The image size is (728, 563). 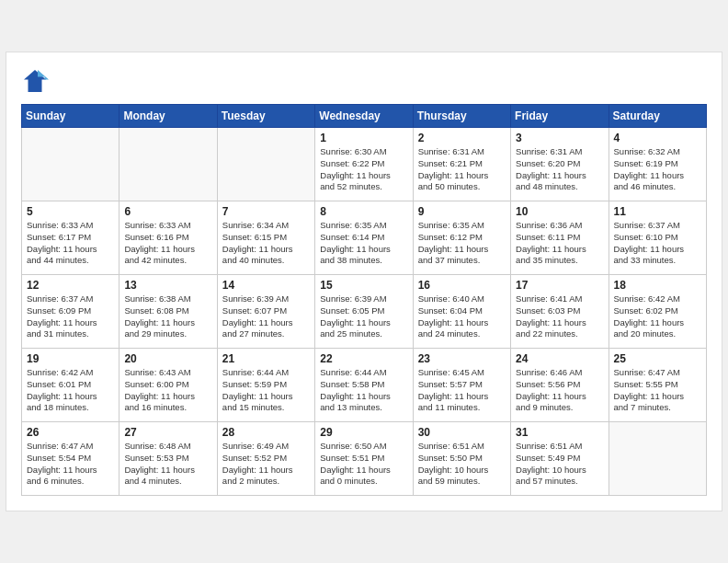 What do you see at coordinates (71, 459) in the screenshot?
I see `day-cell-4-0: 26Sunrise: 6:47 AM Sunset: 5:54 PM Dayli…` at bounding box center [71, 459].